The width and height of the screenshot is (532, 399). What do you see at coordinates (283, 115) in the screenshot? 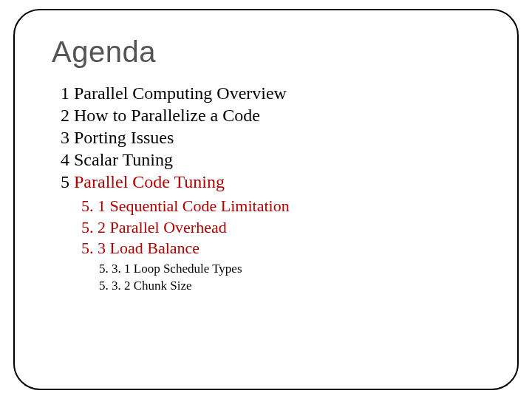
I see `agenda-item: 2 How to Parallelize a Code` at bounding box center [283, 115].